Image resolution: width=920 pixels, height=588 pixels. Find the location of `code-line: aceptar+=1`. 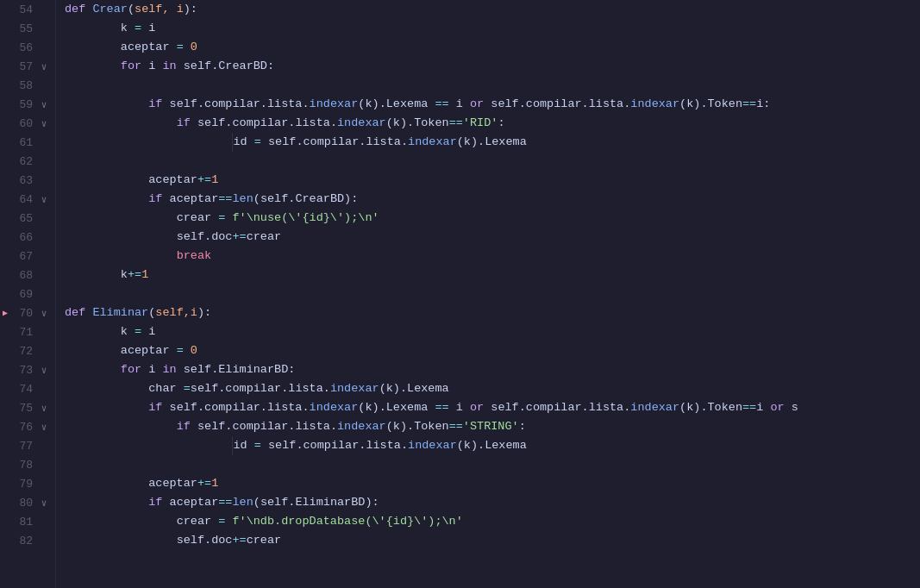

code-line: aceptar+=1 is located at coordinates (492, 484).